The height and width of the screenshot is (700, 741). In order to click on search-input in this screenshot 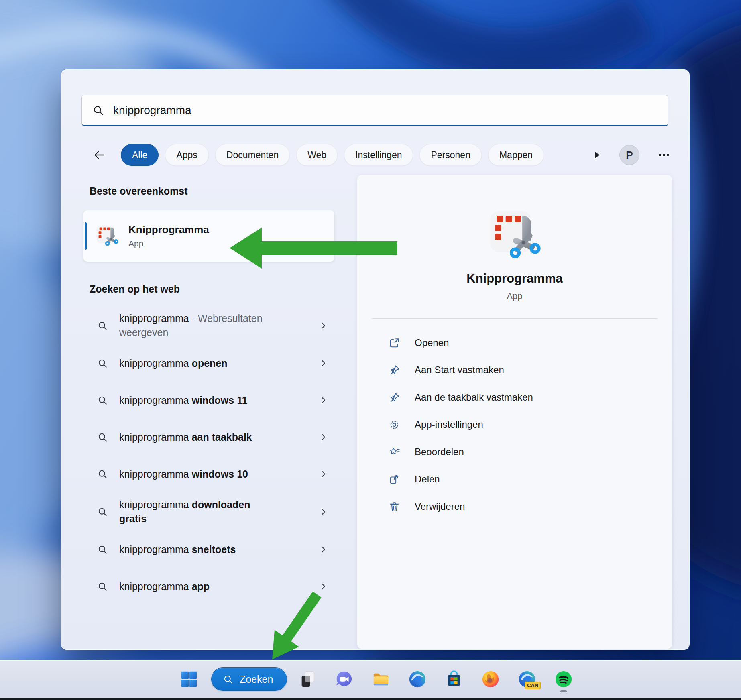, I will do `click(385, 110)`.